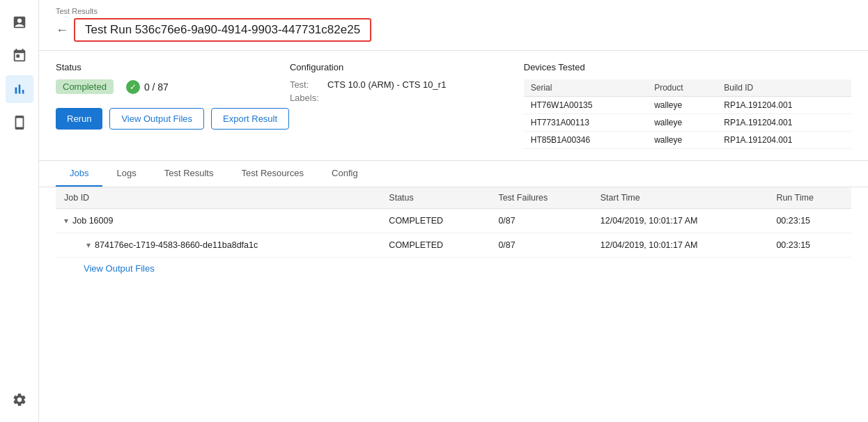  I want to click on export-result-button: Export Result, so click(250, 118).